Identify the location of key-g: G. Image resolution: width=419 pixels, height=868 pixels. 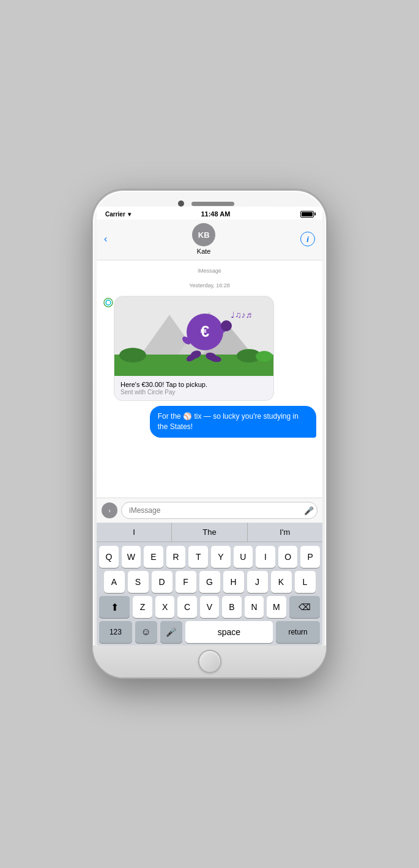
(210, 582).